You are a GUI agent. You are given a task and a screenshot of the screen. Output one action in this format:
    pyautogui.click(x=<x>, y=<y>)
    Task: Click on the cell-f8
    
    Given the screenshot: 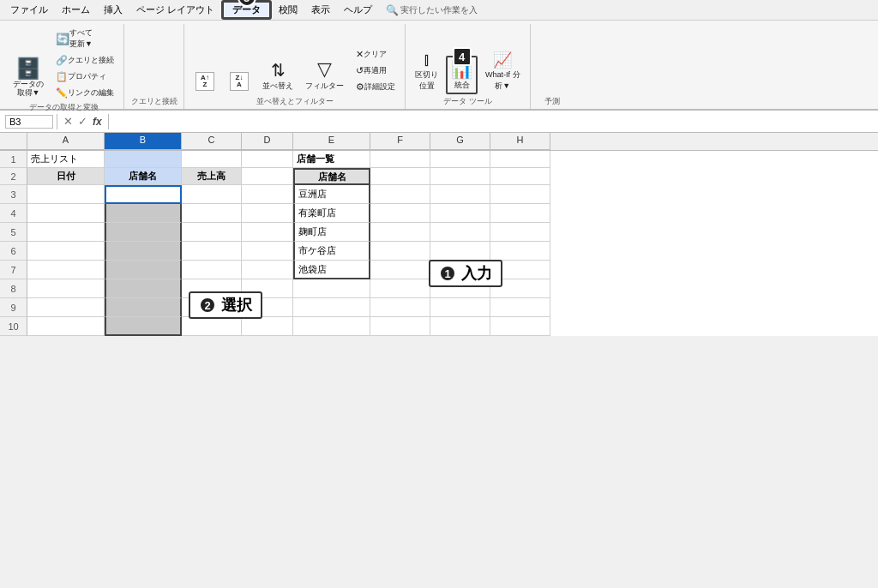 What is the action you would take?
    pyautogui.click(x=400, y=289)
    